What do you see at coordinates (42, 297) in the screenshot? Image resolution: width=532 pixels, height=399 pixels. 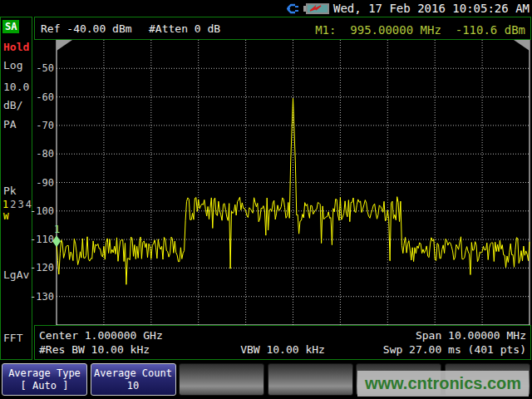 I see `y-tick-label: -130` at bounding box center [42, 297].